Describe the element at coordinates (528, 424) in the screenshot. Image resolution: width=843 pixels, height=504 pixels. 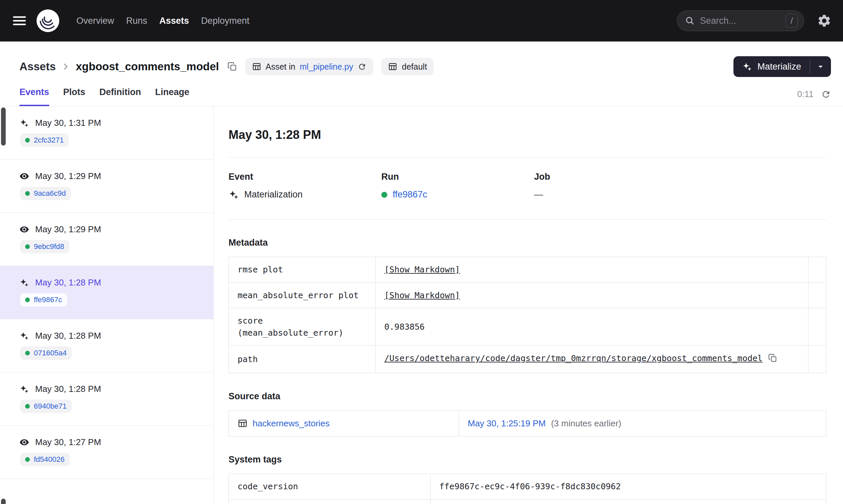
I see `source-data-table: hackernews_stories May 30, 1:25:19 PM (3…` at that location.